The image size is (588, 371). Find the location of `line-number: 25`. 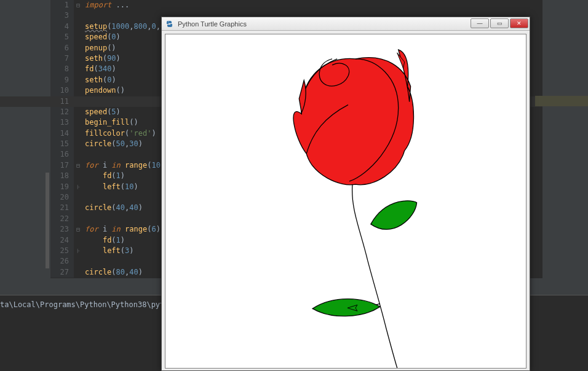

line-number: 25 is located at coordinates (62, 251).